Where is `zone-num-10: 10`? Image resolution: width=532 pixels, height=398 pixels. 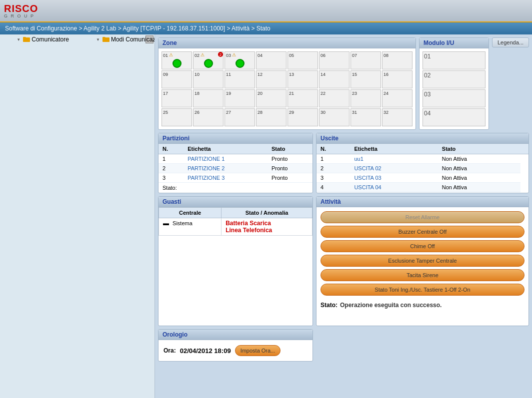 zone-num-10: 10 is located at coordinates (196, 74).